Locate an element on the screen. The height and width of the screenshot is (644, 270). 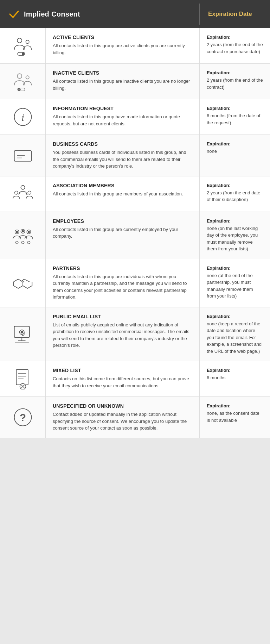
row-partners: PARTNERS All contacts listed in this gro… is located at coordinates (135, 283).